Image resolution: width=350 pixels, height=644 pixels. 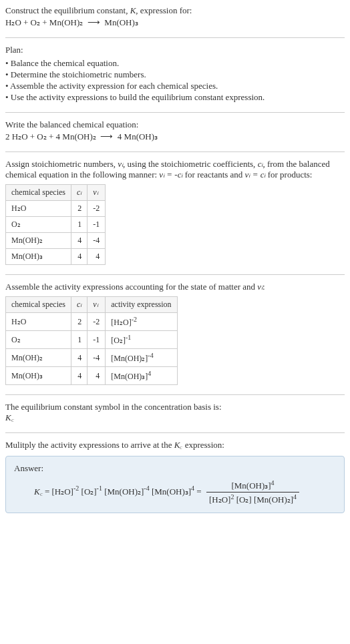 What do you see at coordinates (179, 444) in the screenshot?
I see `multiply-kc: K꜀` at bounding box center [179, 444].